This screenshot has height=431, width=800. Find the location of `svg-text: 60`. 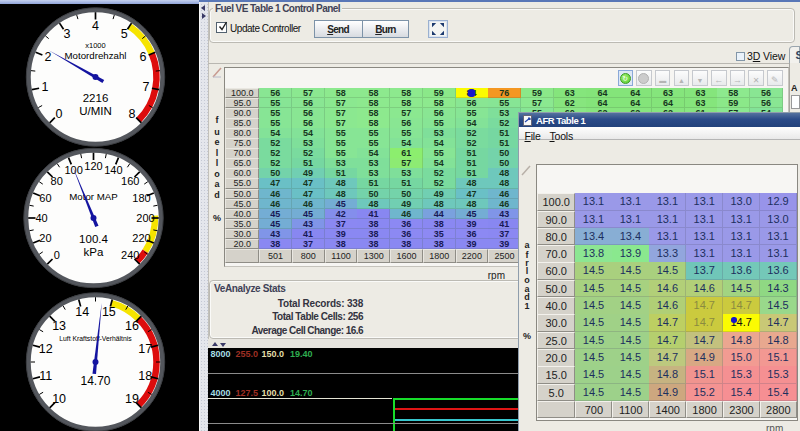

svg-text: 60 is located at coordinates (45, 198).